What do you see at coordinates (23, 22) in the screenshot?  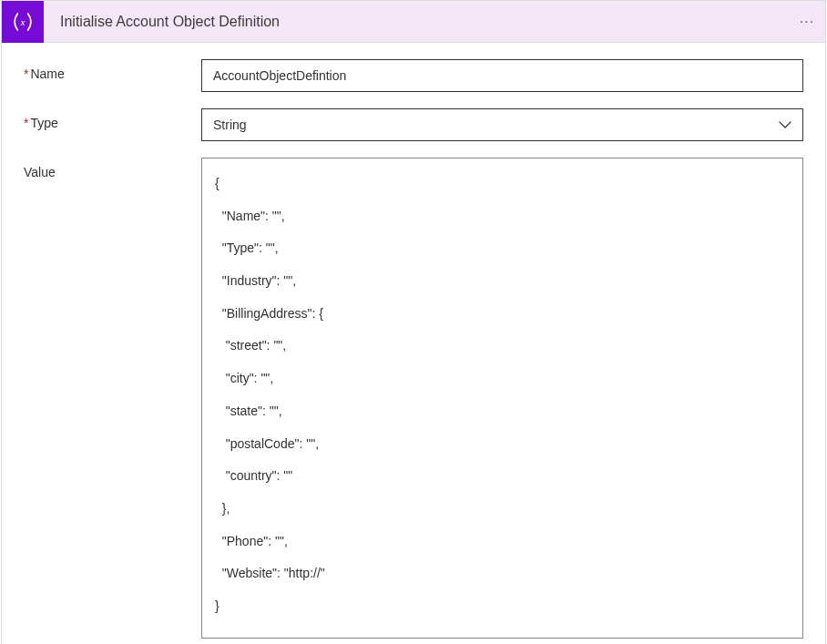 I see `variable-icon-svg: x` at bounding box center [23, 22].